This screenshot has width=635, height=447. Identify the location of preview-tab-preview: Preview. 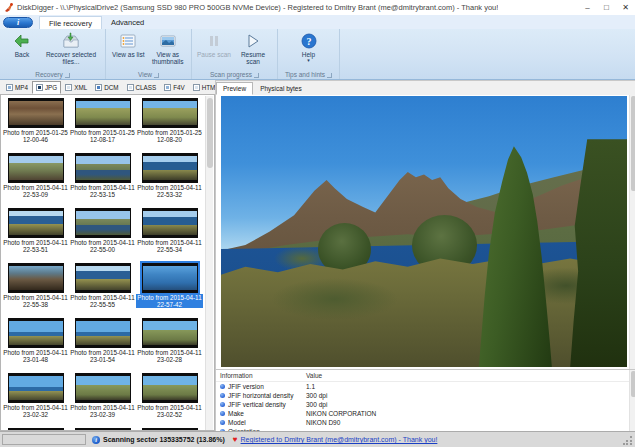
(234, 88).